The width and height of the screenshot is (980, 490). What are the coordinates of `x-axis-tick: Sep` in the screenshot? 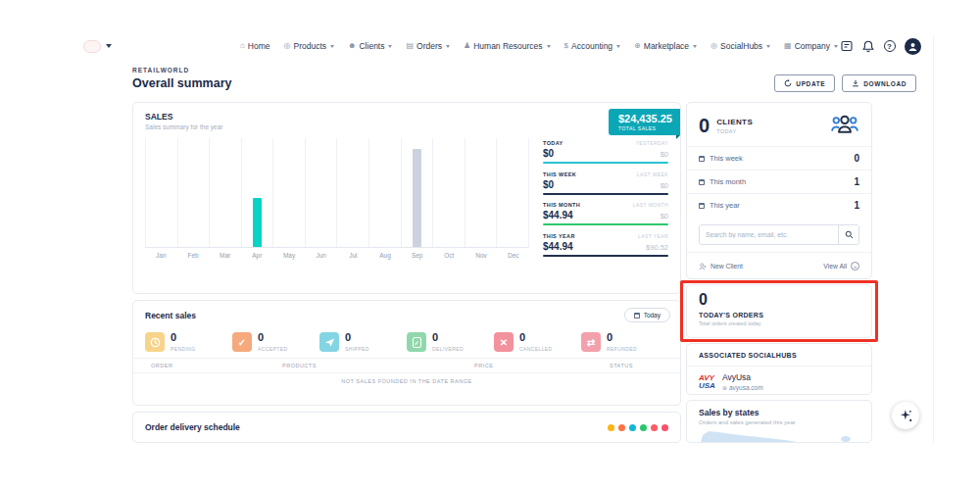 It's located at (417, 255).